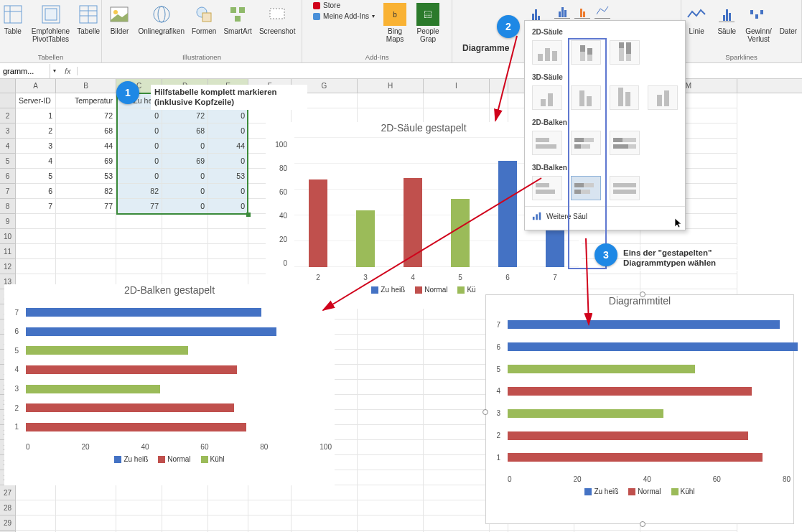 This screenshot has height=532, width=802. What do you see at coordinates (582, 11) in the screenshot?
I see `chart-type-bar` at bounding box center [582, 11].